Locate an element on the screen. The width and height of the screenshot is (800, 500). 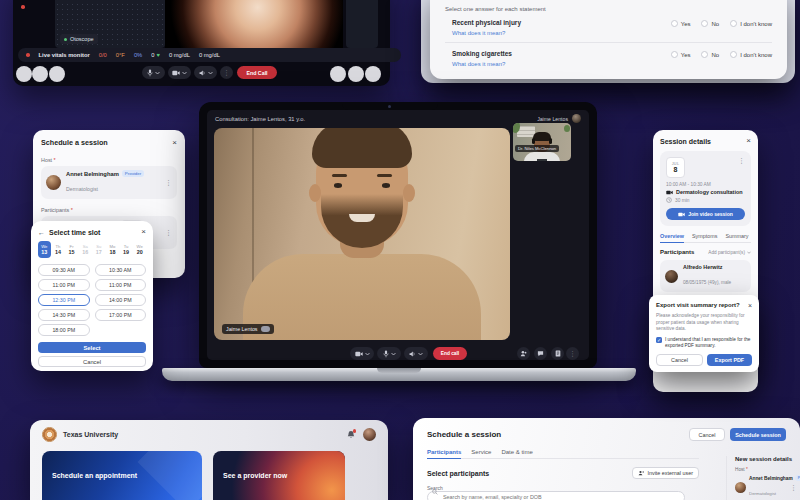
notes-button is located at coordinates (558, 354).